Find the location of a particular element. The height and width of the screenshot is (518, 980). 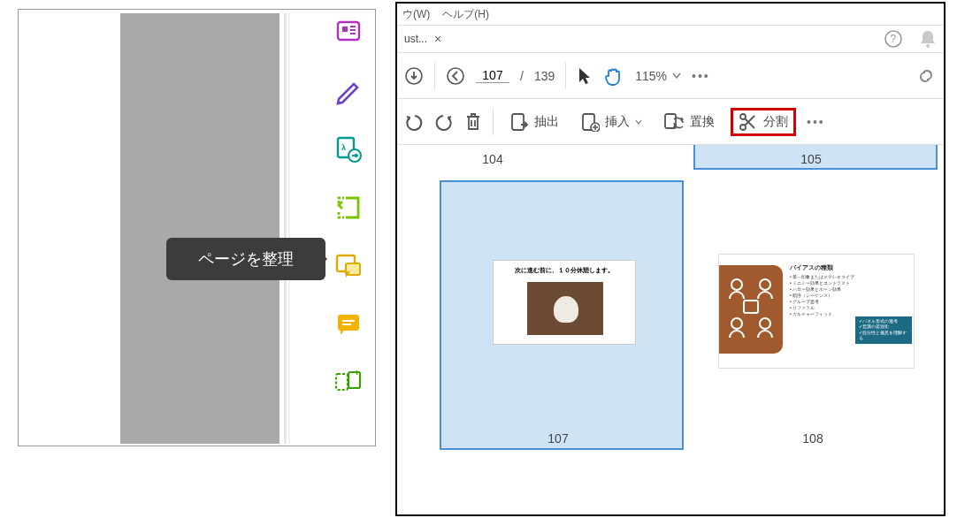

comment-icon is located at coordinates (348, 266).